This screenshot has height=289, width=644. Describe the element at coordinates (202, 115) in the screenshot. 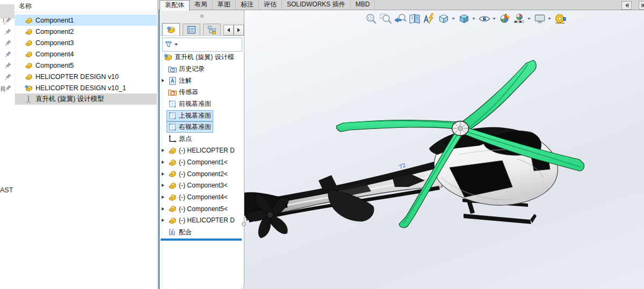

I see `tree-item-top-plane: 上视基准面` at that location.